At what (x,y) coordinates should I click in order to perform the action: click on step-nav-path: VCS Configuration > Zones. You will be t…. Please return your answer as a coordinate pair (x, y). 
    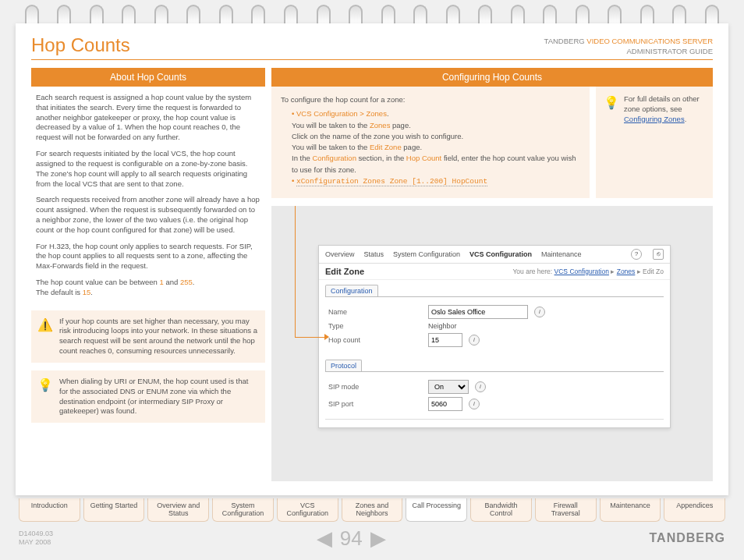
    Looking at the image, I should click on (436, 142).